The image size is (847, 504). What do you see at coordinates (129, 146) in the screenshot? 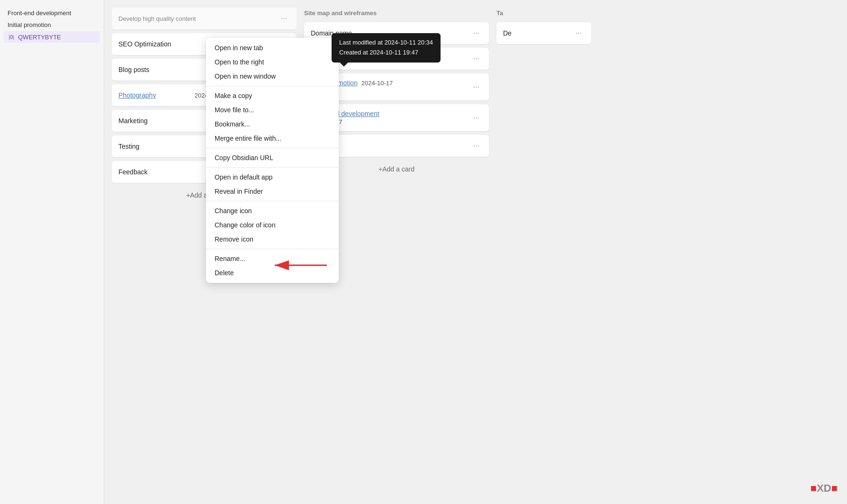
I see `card-title-testing: Testing` at bounding box center [129, 146].